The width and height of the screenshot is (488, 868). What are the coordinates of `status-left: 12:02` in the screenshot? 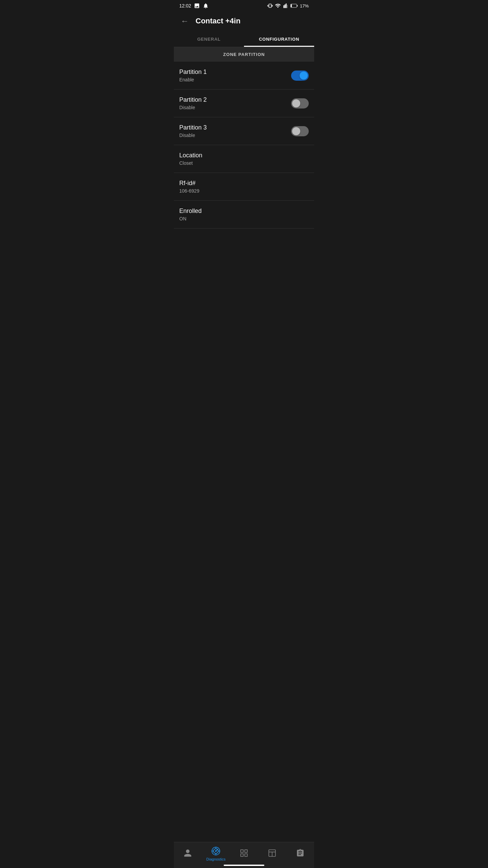 It's located at (194, 6).